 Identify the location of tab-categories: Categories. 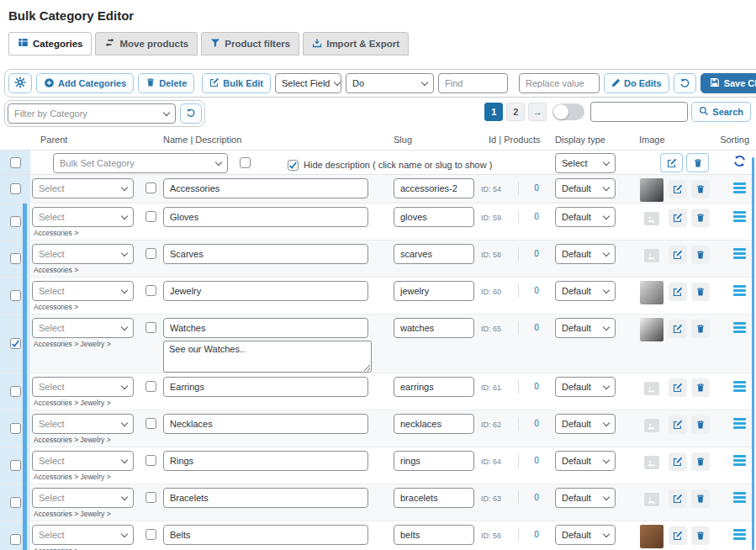
(50, 44).